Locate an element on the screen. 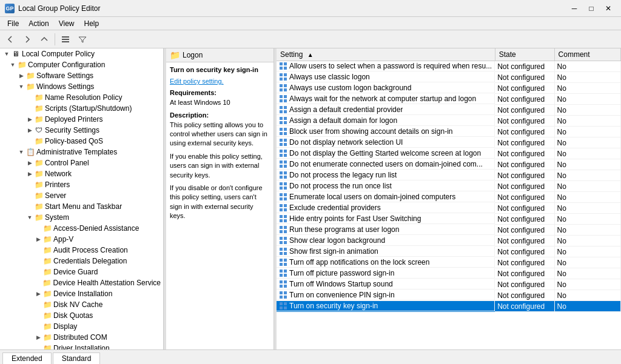 Image resolution: width=621 pixels, height=364 pixels. table-row: Turn off app notifications on the lock s… is located at coordinates (449, 263).